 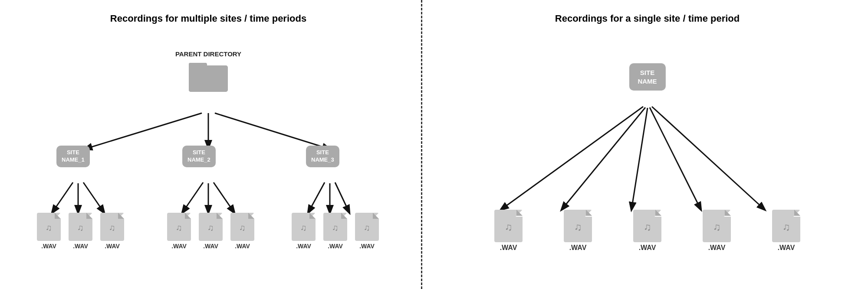 What do you see at coordinates (208, 54) in the screenshot?
I see `parent-dir-label: PARENT DIRECTORY` at bounding box center [208, 54].